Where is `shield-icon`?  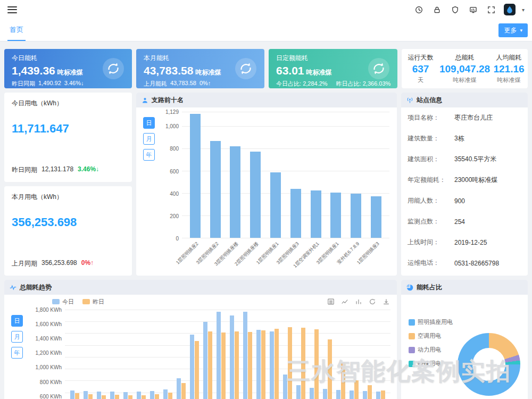 shield-icon is located at coordinates (455, 10).